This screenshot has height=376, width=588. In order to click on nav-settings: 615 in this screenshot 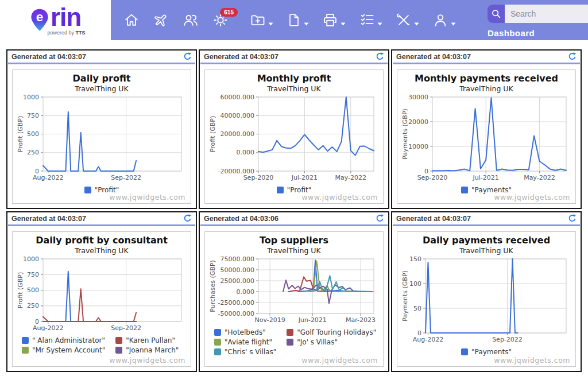, I will do `click(220, 20)`.